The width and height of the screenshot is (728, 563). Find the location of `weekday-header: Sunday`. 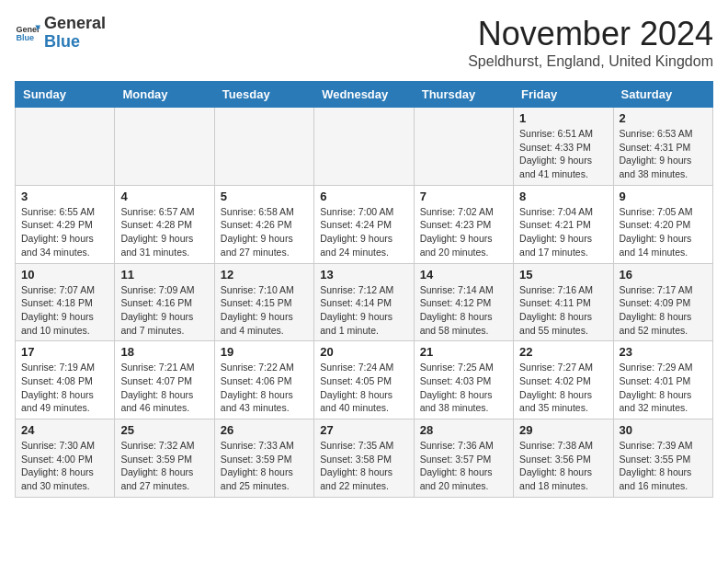

weekday-header: Sunday is located at coordinates (65, 95).